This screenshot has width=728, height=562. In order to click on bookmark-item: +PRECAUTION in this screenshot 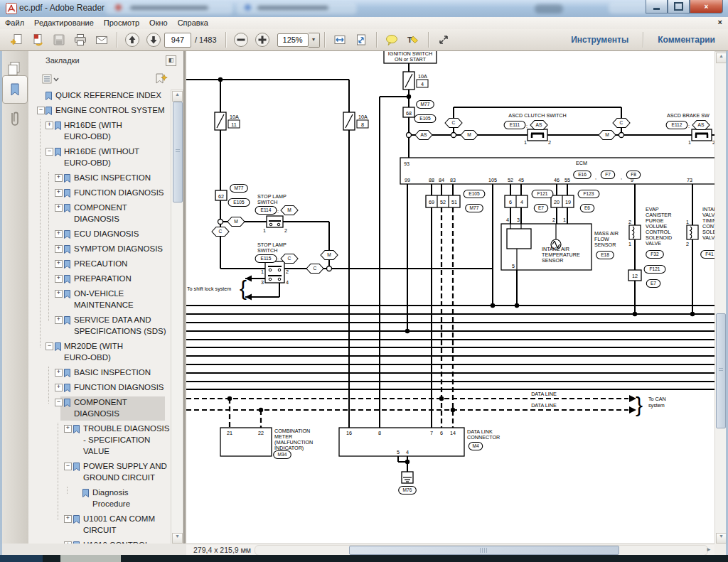, I will do `click(100, 266)`.